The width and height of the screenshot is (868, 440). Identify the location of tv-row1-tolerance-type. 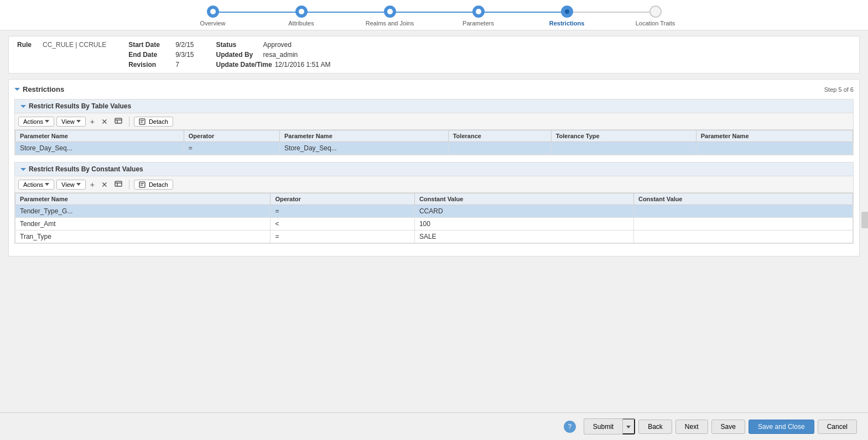
(623, 148).